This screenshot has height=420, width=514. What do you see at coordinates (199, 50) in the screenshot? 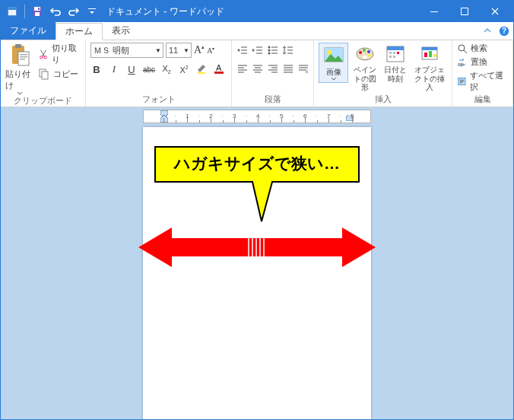
I see `grow-font-icon: A▴` at bounding box center [199, 50].